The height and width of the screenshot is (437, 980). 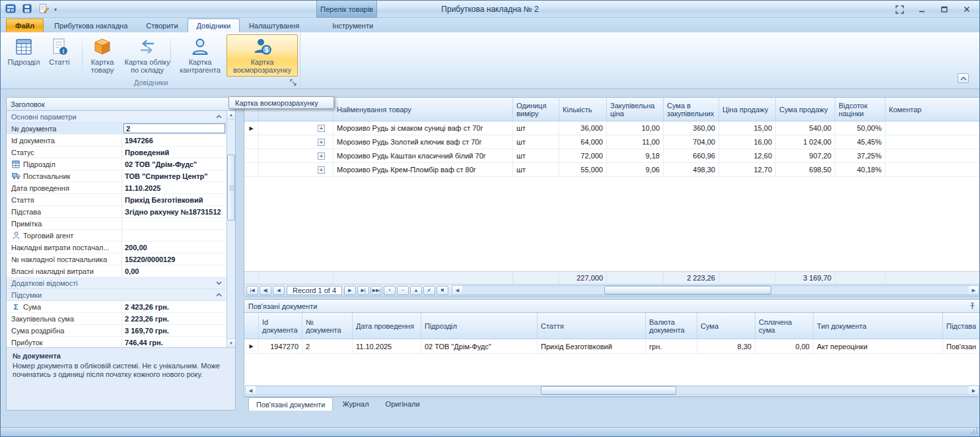 I want to click on tab-related-documents: Пов'язані документи, so click(x=291, y=404).